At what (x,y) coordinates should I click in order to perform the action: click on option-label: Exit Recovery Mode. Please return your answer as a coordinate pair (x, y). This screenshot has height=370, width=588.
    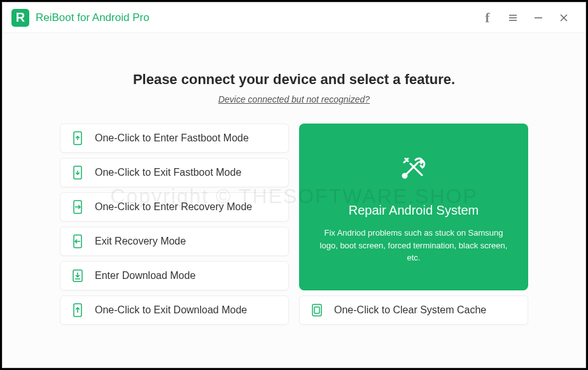
    Looking at the image, I should click on (140, 241).